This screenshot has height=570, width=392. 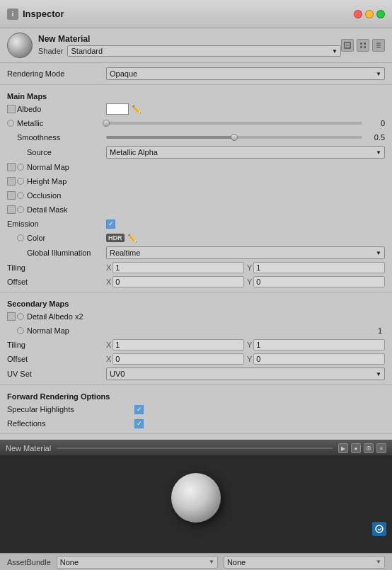 What do you see at coordinates (190, 39) in the screenshot?
I see `material-name: New Material` at bounding box center [190, 39].